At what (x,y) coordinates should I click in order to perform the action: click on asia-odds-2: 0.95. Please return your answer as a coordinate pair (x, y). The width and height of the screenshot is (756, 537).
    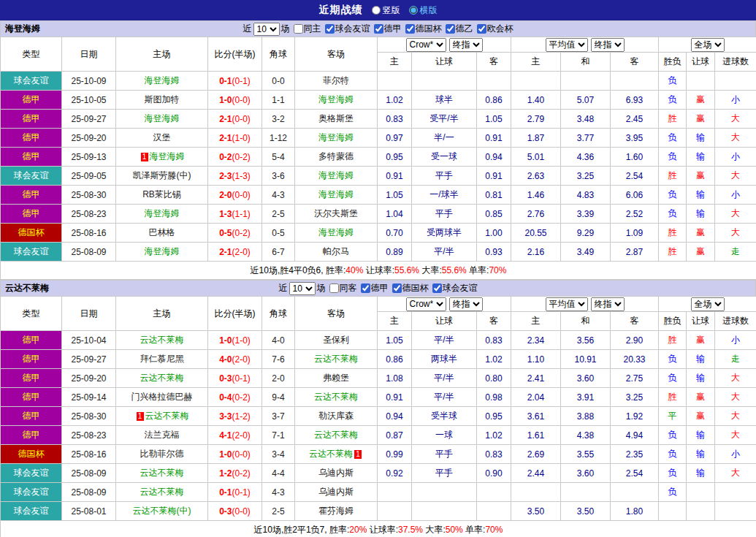
    Looking at the image, I should click on (494, 416).